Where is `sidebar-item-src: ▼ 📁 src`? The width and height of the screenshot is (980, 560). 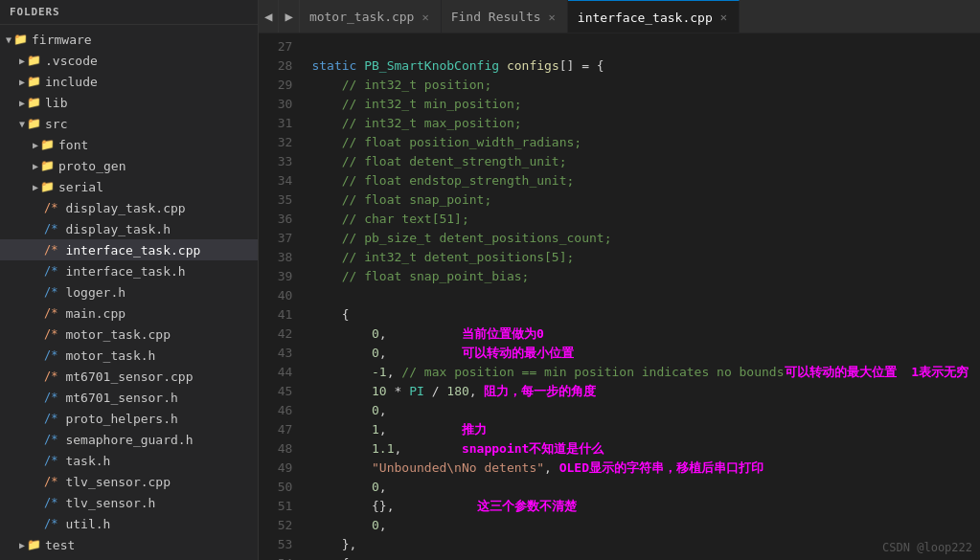 sidebar-item-src: ▼ 📁 src is located at coordinates (128, 123).